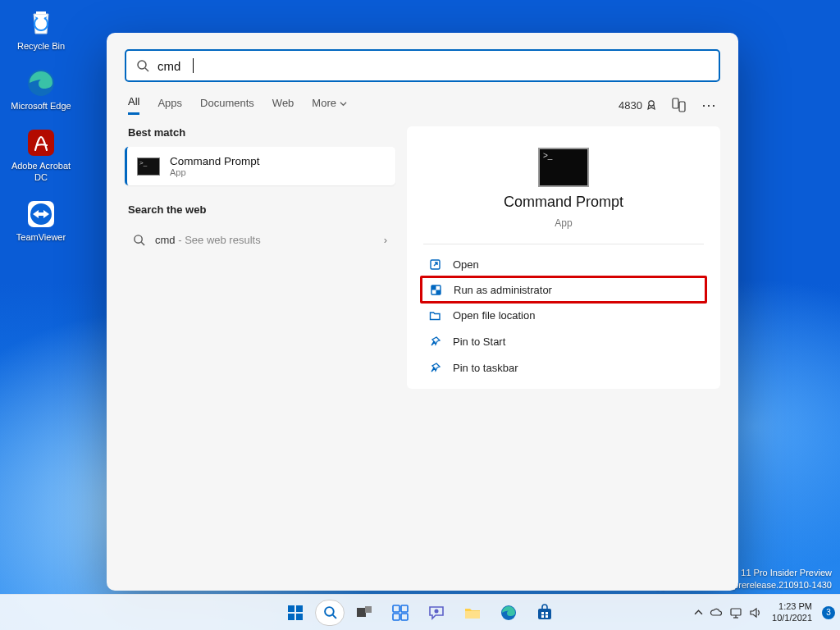 The image size is (840, 630). Describe the element at coordinates (227, 105) in the screenshot. I see `tab-documents: Documents` at that location.